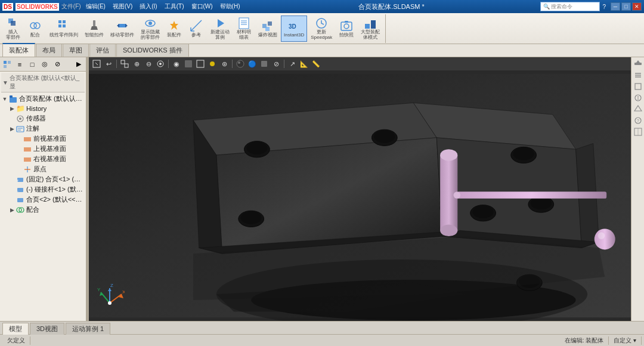  Describe the element at coordinates (240, 64) in the screenshot. I see `realview-btn` at that location.